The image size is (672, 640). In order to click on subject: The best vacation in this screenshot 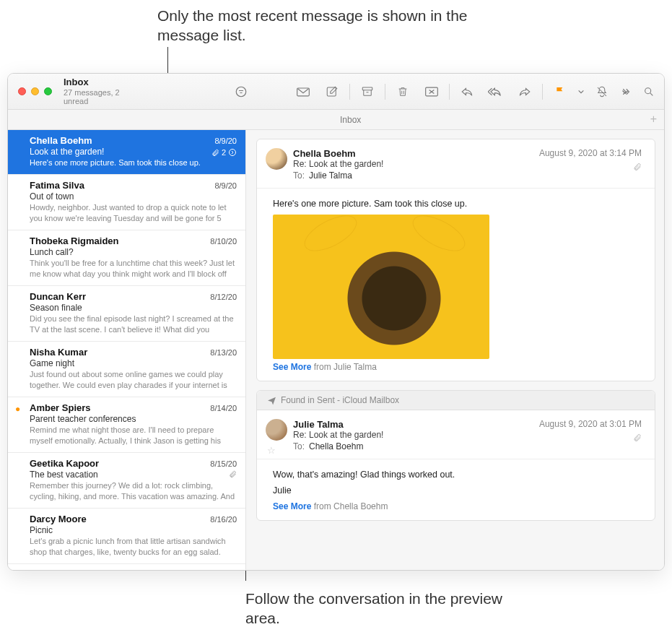, I will do `click(64, 475)`.